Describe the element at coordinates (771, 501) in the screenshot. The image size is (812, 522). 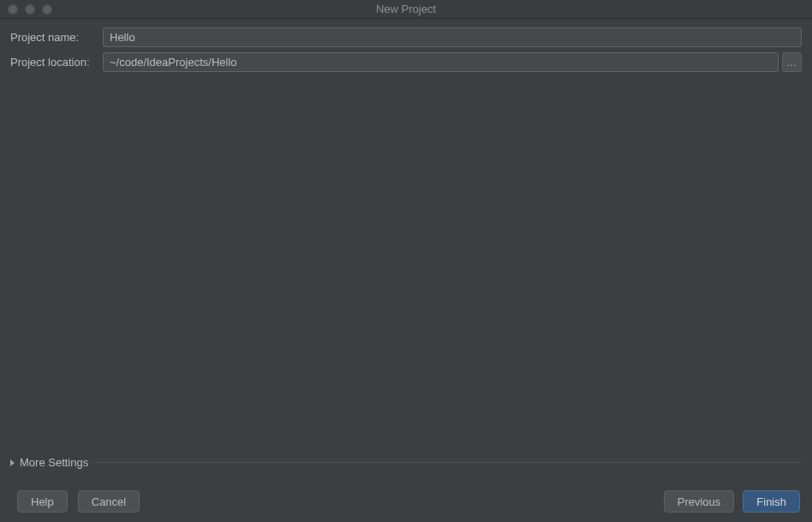
I see `finish-button: Finish` at that location.